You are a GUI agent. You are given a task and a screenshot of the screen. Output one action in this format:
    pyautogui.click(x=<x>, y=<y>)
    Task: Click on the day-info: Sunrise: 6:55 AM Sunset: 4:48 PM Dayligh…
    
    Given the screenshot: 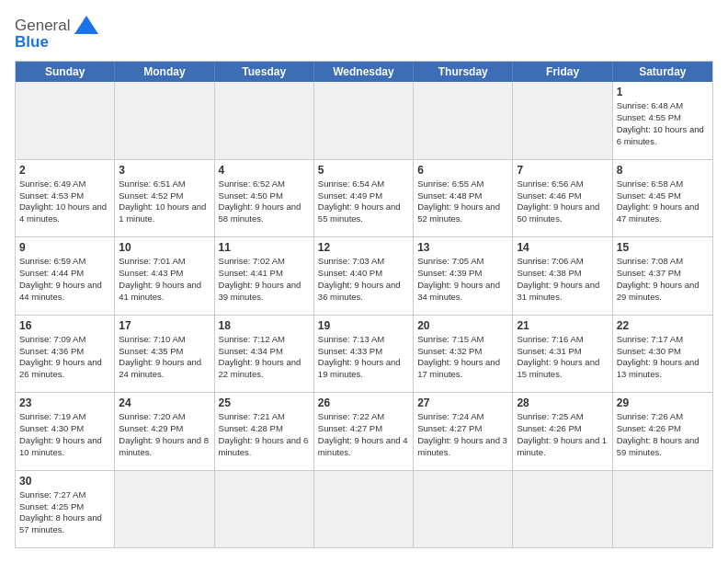 What is the action you would take?
    pyautogui.click(x=459, y=201)
    